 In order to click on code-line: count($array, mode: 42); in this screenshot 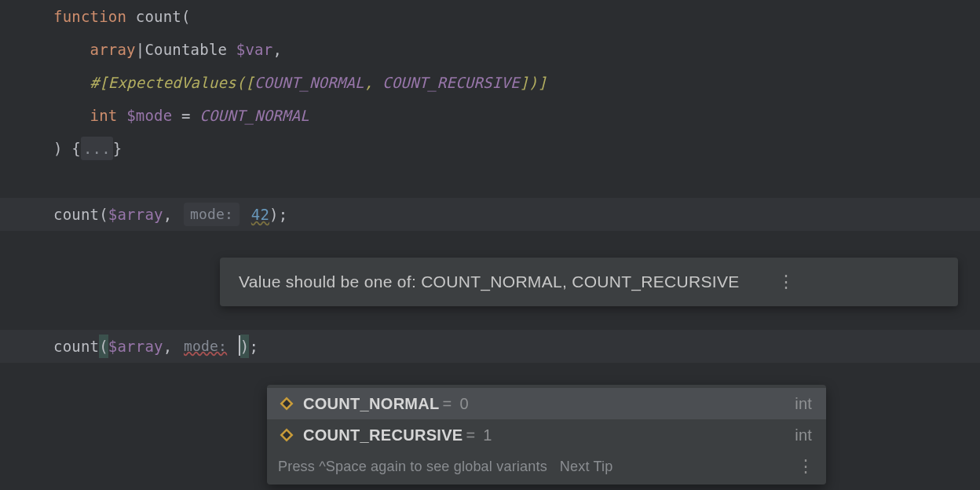, I will do `click(490, 214)`.